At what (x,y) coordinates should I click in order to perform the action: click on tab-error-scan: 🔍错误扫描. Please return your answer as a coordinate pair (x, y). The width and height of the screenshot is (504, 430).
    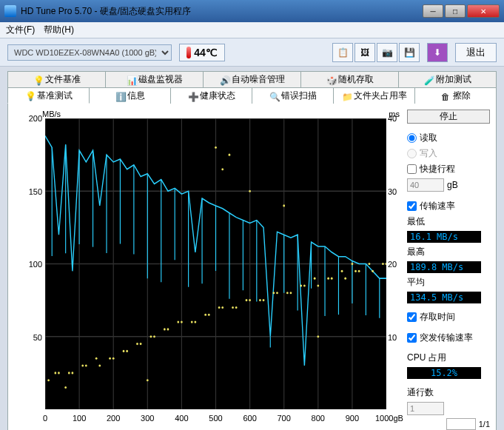
    Looking at the image, I should click on (293, 95).